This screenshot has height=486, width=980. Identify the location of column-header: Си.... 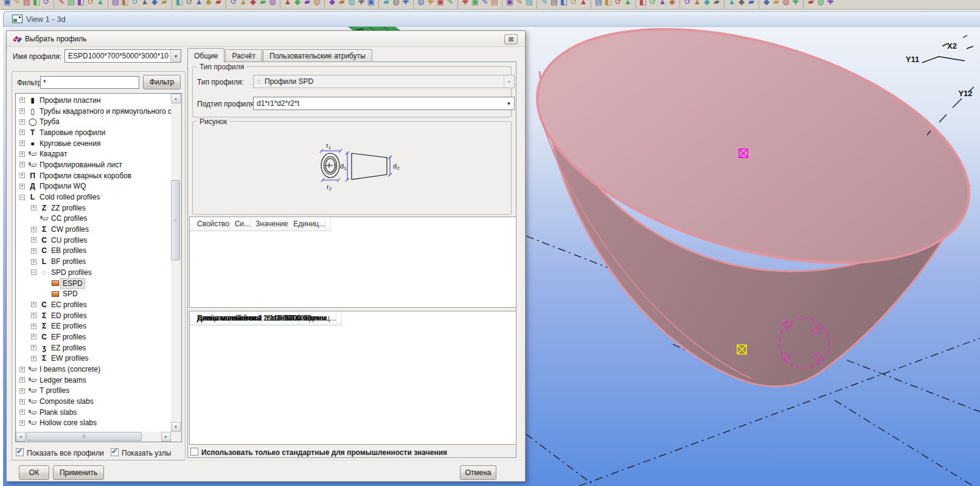
(240, 224).